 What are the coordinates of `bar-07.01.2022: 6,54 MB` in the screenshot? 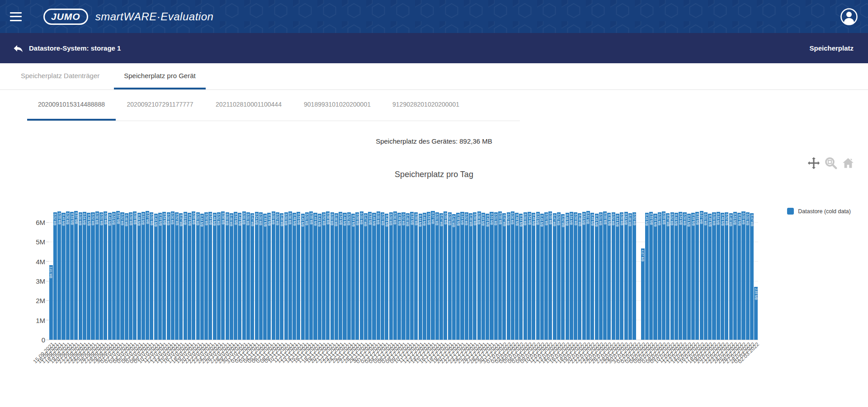 It's located at (529, 276).